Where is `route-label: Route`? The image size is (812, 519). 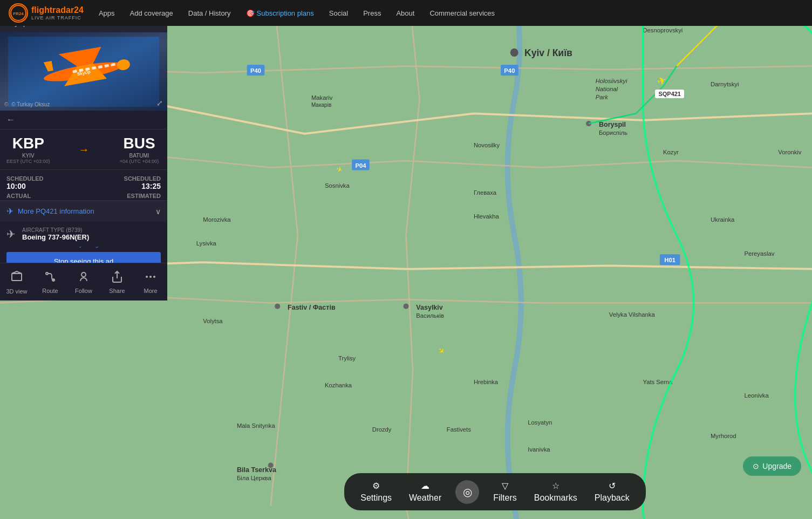
route-label: Route is located at coordinates (50, 291).